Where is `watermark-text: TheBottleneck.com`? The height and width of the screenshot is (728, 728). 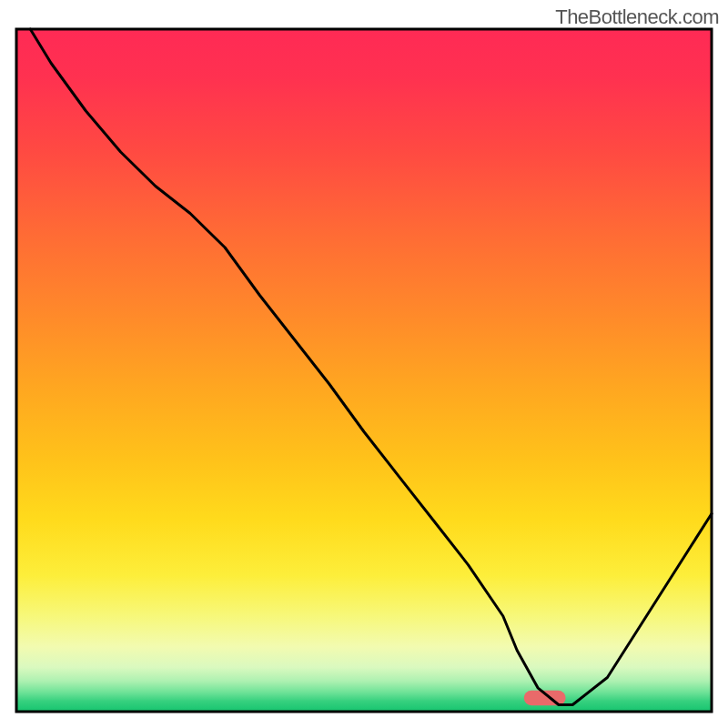 watermark-text: TheBottleneck.com is located at coordinates (637, 17).